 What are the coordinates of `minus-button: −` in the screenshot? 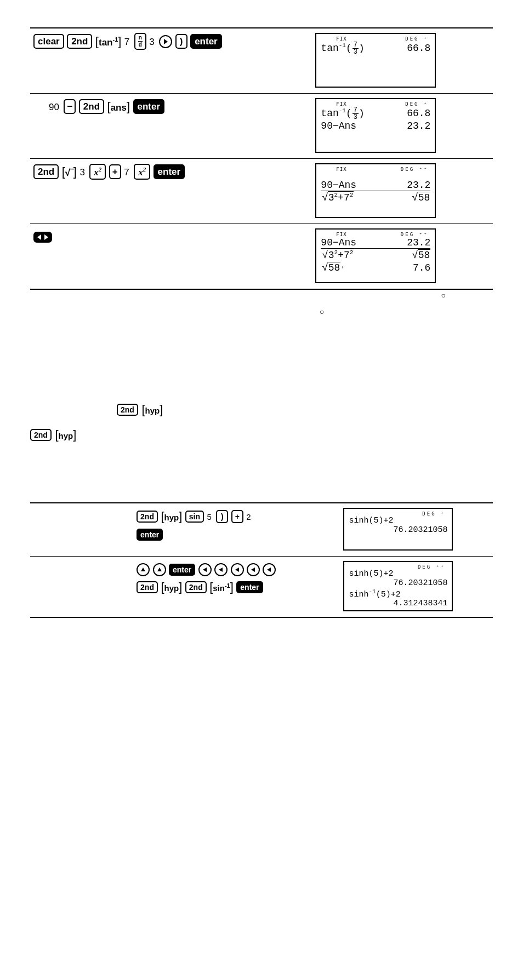 It's located at (70, 106).